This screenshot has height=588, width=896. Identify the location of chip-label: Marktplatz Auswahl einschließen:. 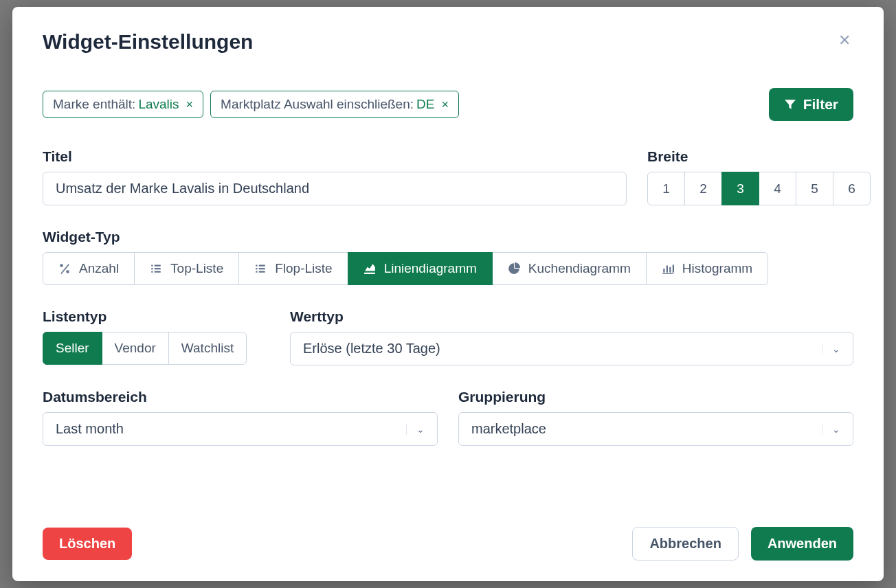
(317, 104).